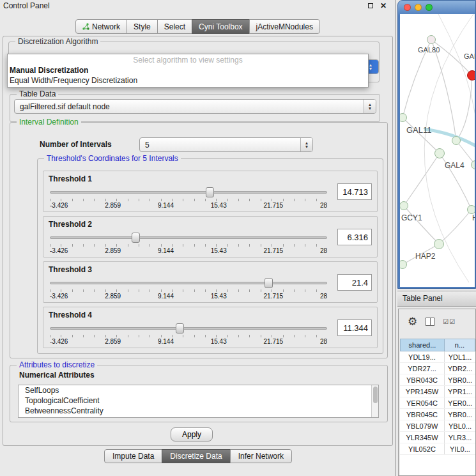  I want to click on mac-close-icon, so click(408, 8).